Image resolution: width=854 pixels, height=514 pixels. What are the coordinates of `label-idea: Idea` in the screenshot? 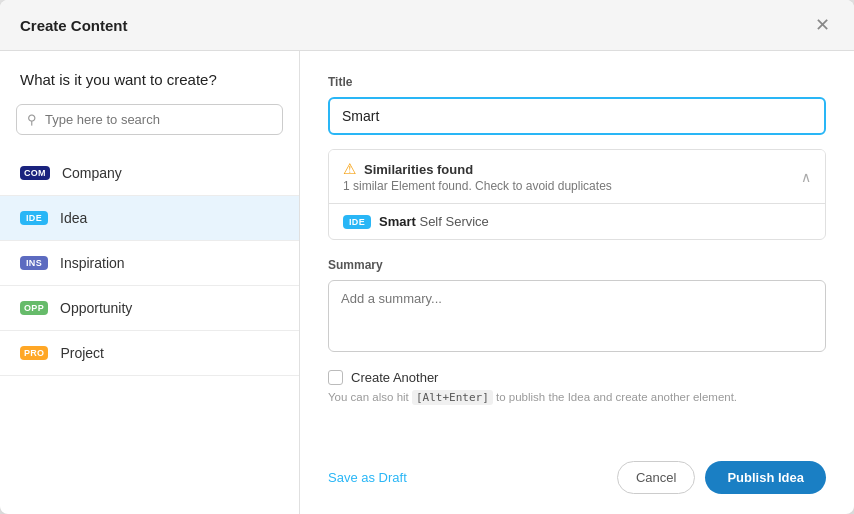 It's located at (74, 218).